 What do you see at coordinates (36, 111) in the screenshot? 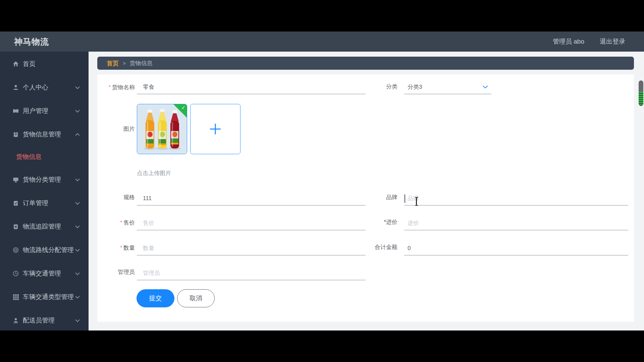
I see `sidebar-item-label: 用户管理` at bounding box center [36, 111].